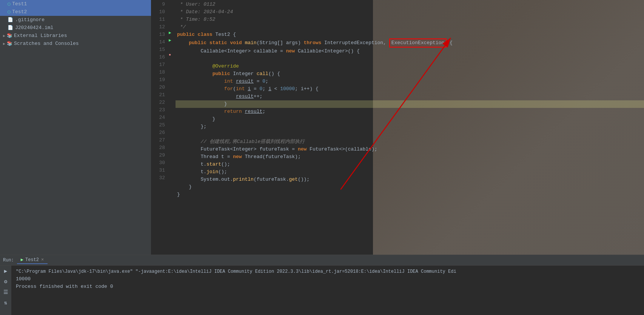  I want to click on code-line-18: public Integer call() {, so click(410, 74).